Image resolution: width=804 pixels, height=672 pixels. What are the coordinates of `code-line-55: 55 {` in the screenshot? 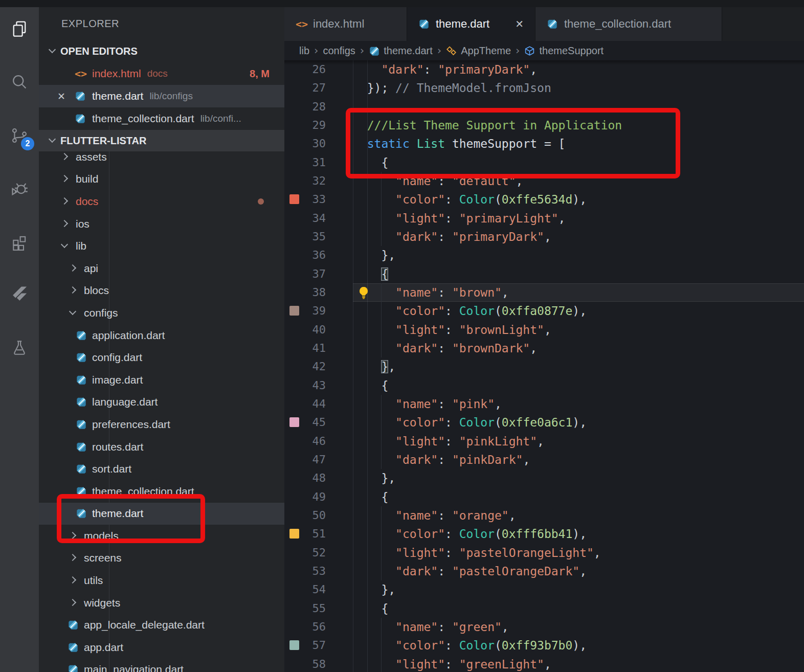 It's located at (544, 609).